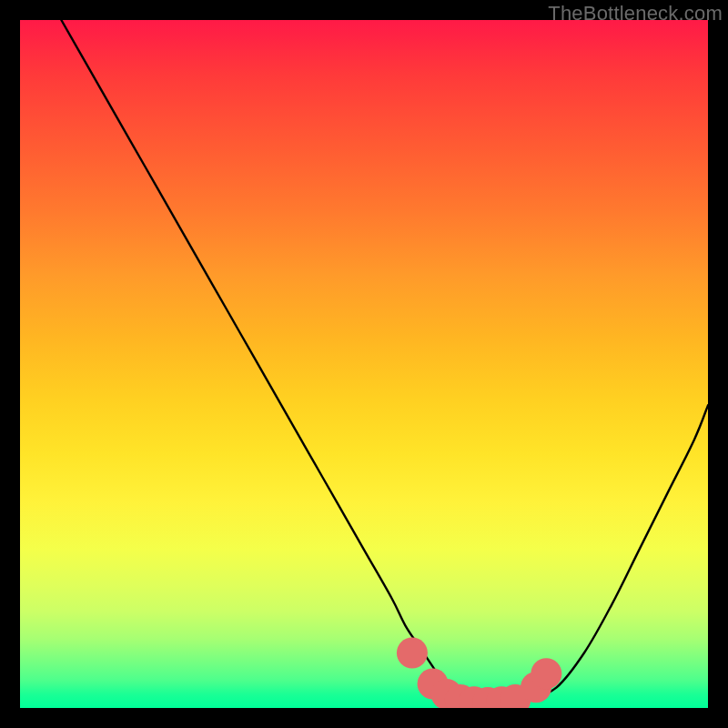  I want to click on marker-flat-left, so click(412, 653).